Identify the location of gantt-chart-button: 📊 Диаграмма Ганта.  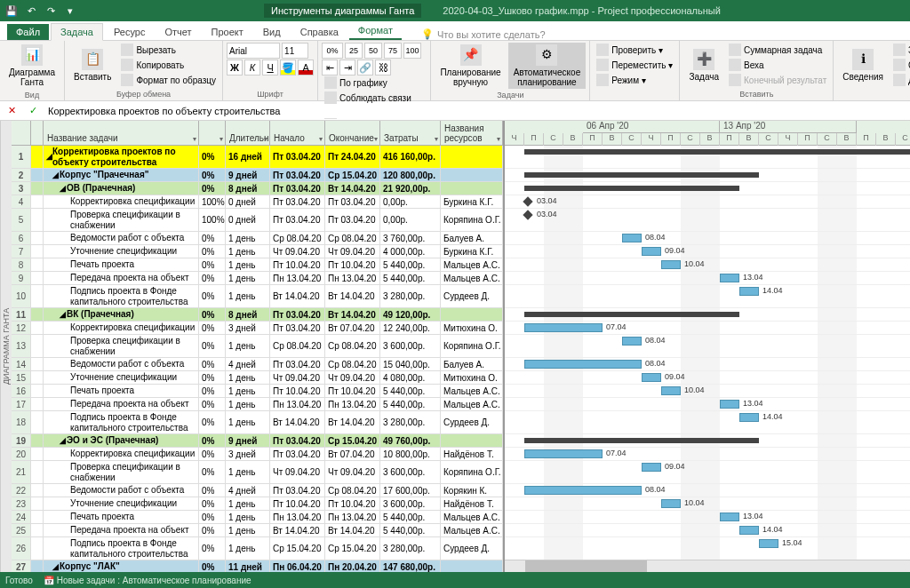
(32, 66).